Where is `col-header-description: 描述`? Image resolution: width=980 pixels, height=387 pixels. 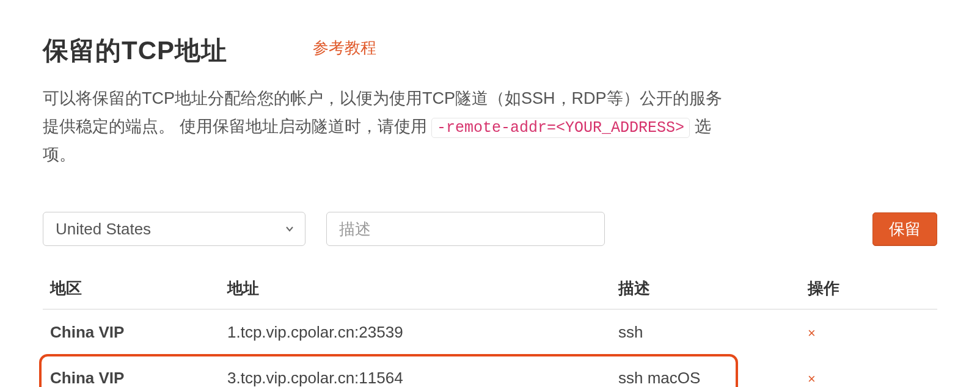 col-header-description: 描述 is located at coordinates (706, 289).